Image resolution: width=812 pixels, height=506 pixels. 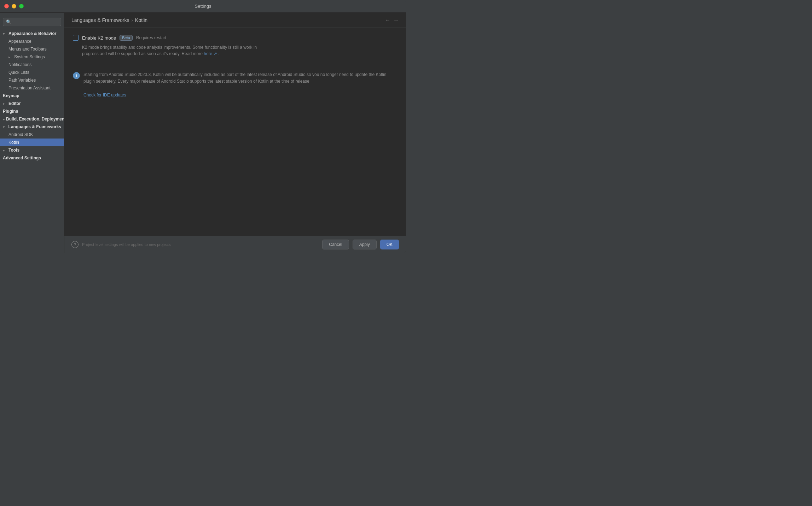 I want to click on sidebar-item-label: Menus and Toolbars, so click(x=28, y=49).